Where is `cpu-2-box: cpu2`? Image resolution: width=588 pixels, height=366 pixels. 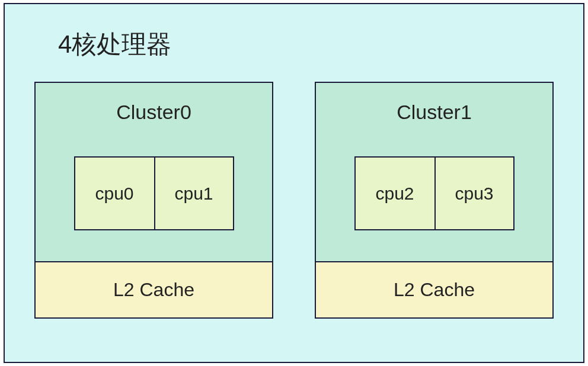 cpu-2-box: cpu2 is located at coordinates (395, 193).